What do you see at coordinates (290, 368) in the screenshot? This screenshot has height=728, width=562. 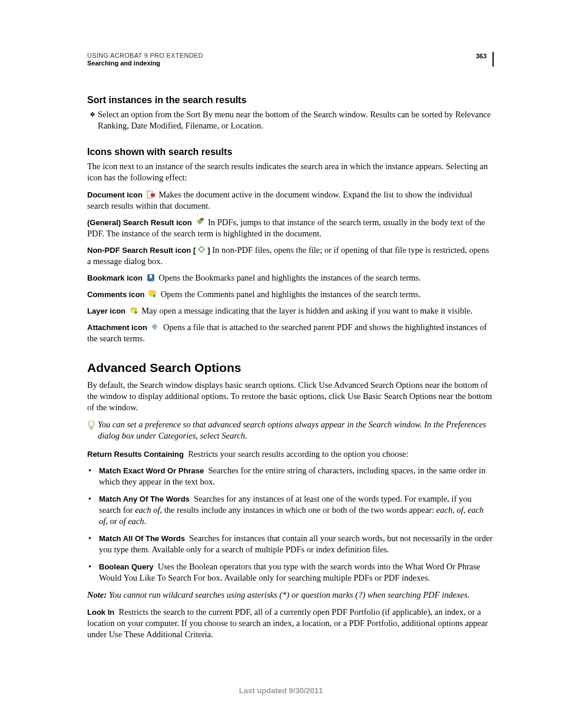 I see `heading-advanced: Advanced Search Options` at bounding box center [290, 368].